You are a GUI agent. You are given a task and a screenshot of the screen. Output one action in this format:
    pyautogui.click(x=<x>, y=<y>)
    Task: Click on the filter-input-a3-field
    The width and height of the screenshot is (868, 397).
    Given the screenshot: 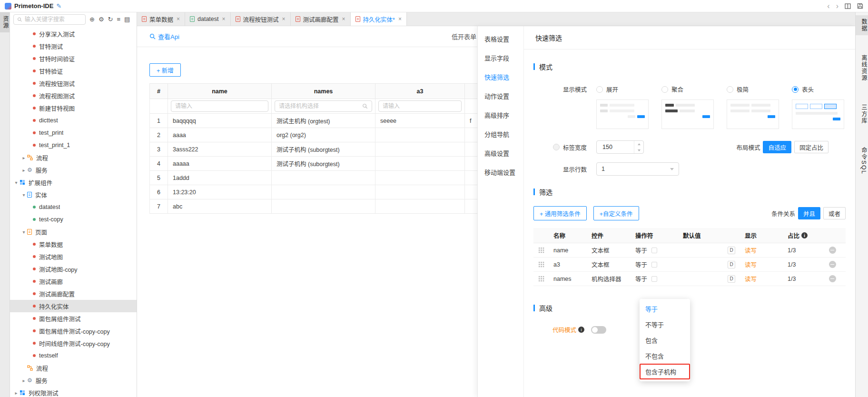 What is the action you would take?
    pyautogui.click(x=420, y=106)
    